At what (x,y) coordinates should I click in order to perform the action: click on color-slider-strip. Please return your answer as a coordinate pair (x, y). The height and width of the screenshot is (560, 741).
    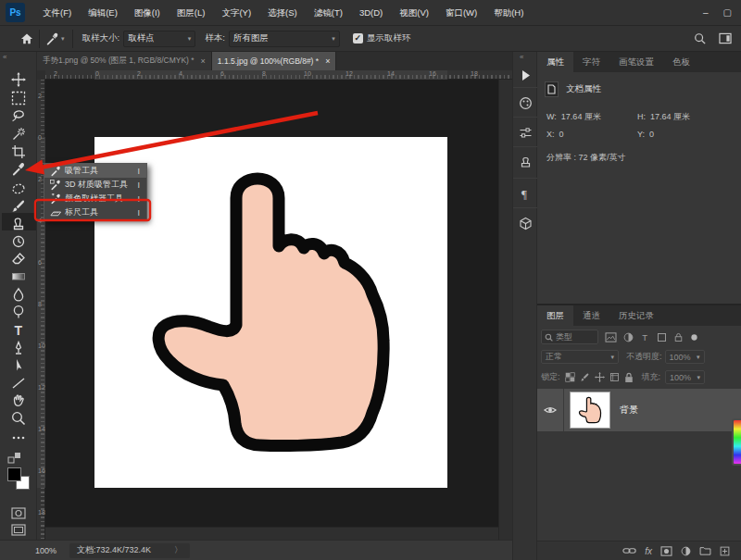
    Looking at the image, I should click on (736, 442).